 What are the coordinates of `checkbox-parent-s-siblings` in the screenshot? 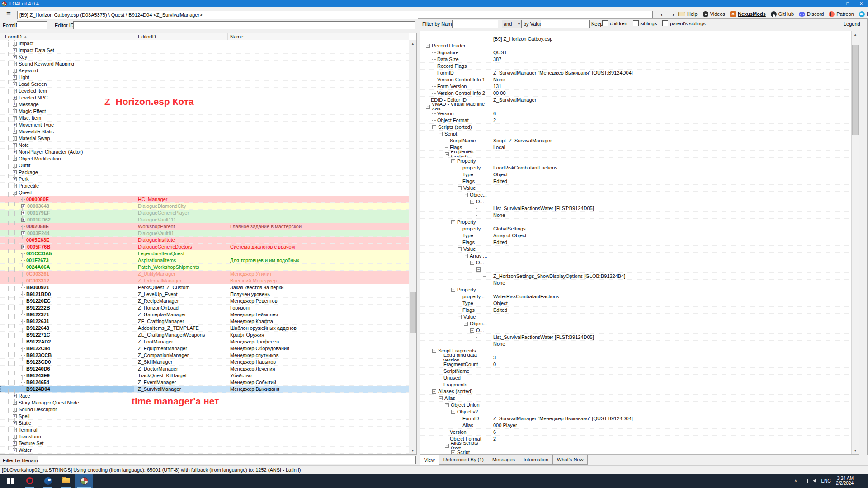 It's located at (665, 23).